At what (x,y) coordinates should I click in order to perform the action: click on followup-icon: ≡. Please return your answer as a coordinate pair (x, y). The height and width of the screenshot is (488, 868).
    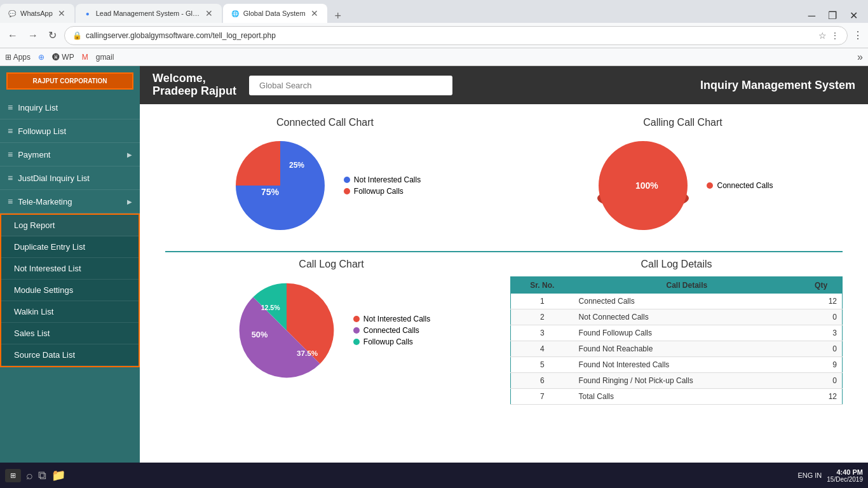
    Looking at the image, I should click on (10, 131).